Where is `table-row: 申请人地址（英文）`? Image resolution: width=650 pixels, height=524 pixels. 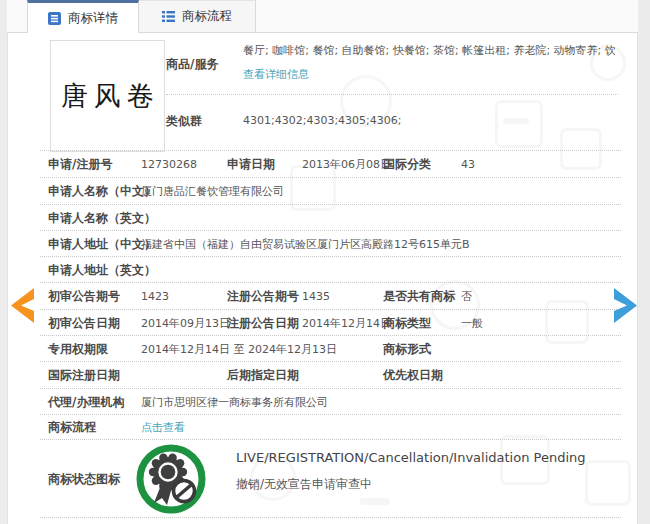 table-row: 申请人地址（英文） is located at coordinates (330, 270).